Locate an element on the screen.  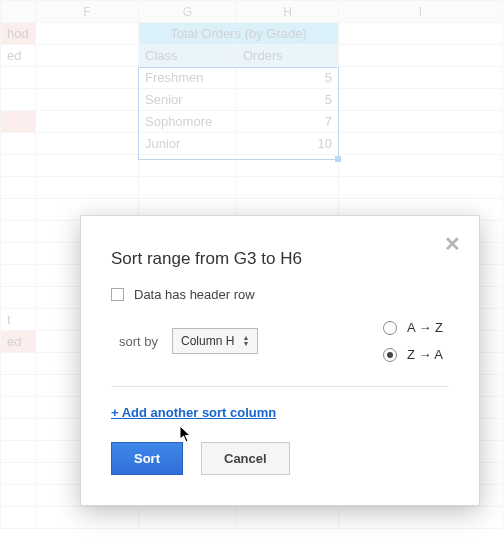
select-arrows-icon: ▲▼ is located at coordinates (246, 341).